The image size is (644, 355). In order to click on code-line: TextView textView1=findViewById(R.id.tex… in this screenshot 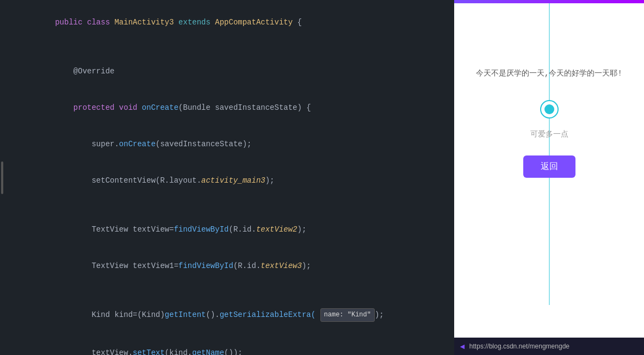, I will do `click(227, 266)`.